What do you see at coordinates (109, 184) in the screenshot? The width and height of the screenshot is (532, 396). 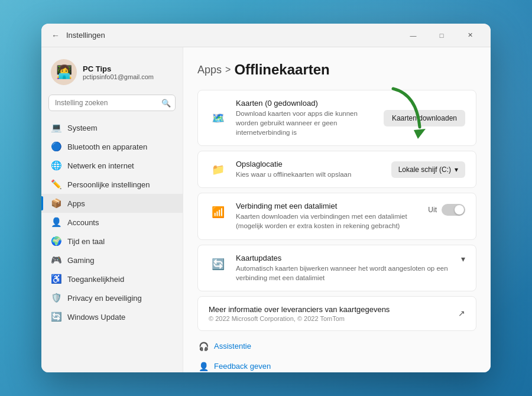 I see `sidebar-item-label: Persoonlijke instellingen` at bounding box center [109, 184].